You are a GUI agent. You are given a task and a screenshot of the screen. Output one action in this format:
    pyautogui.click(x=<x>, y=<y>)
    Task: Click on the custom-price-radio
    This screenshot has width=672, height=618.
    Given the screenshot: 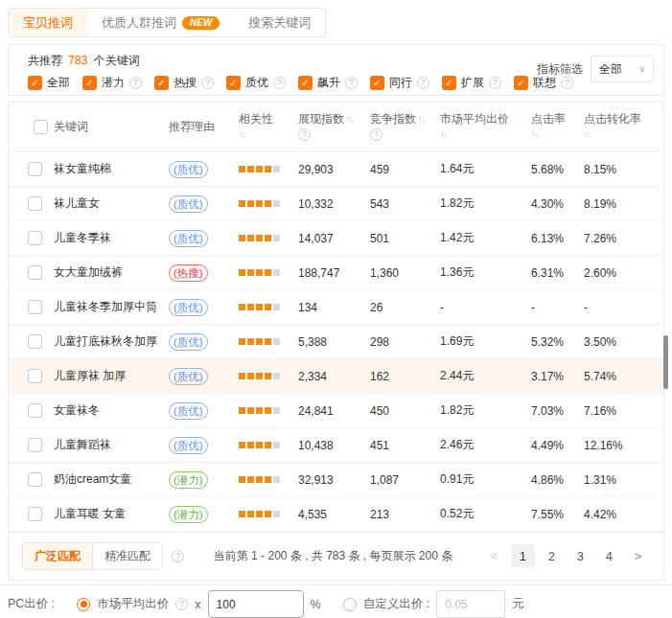 What is the action you would take?
    pyautogui.click(x=350, y=605)
    